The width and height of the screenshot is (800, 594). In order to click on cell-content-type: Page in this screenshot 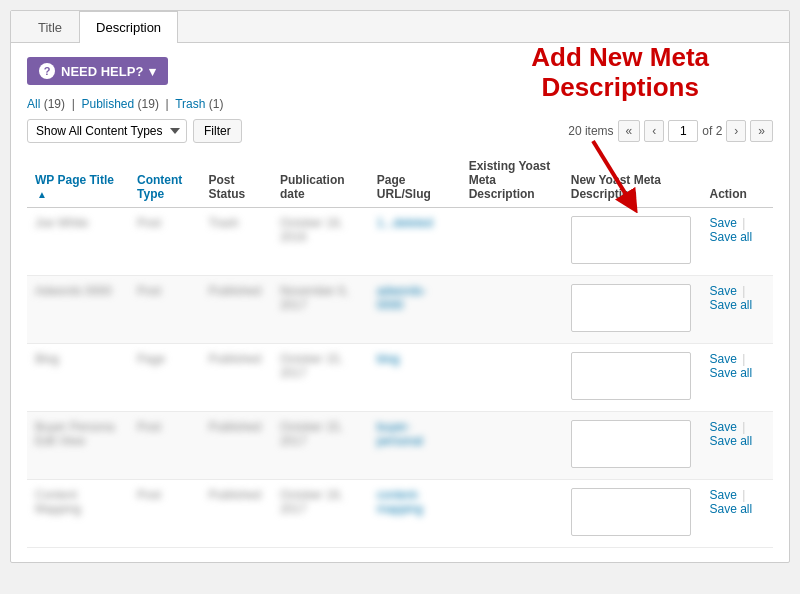, I will do `click(164, 378)`.